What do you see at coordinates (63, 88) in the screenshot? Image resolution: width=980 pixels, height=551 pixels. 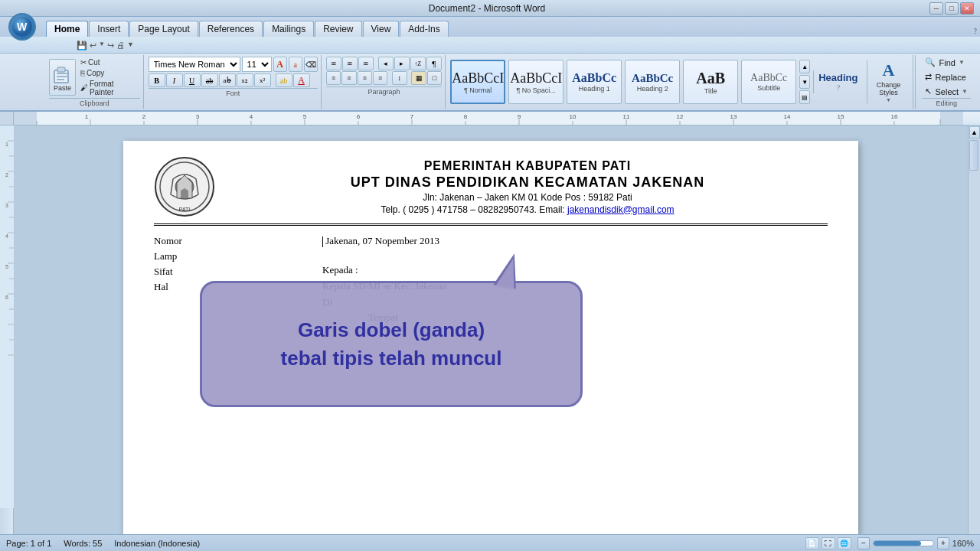 I see `paste-label: Paste` at bounding box center [63, 88].